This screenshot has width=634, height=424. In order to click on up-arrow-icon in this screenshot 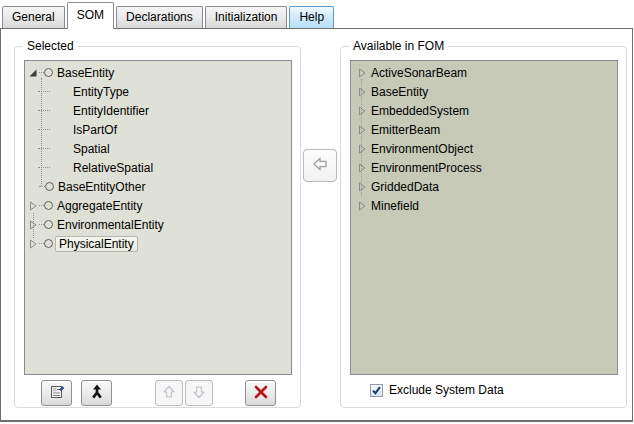, I will do `click(169, 394)`.